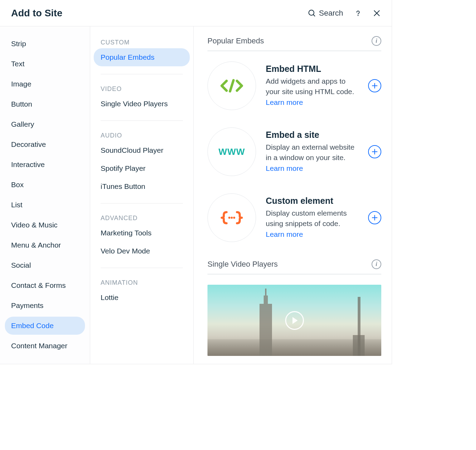  What do you see at coordinates (312, 13) in the screenshot?
I see `search-icon` at bounding box center [312, 13].